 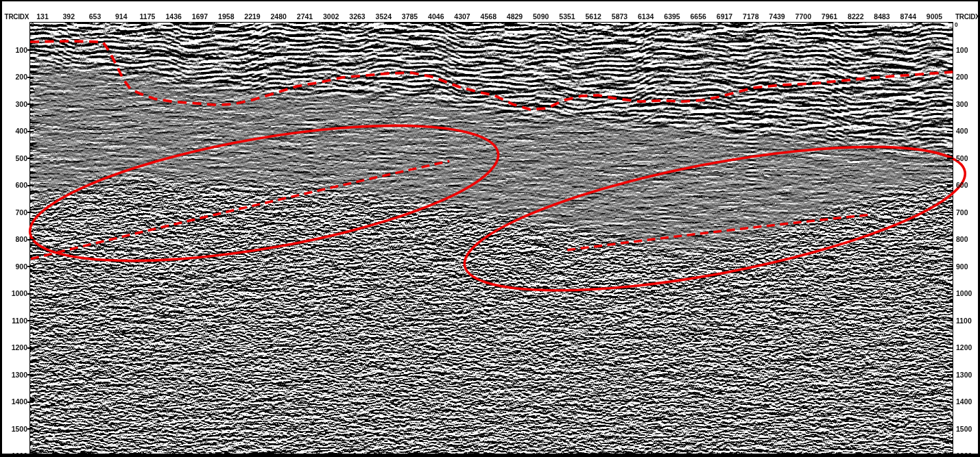 What do you see at coordinates (594, 16) in the screenshot?
I see `trace-tick-label: 5612` at bounding box center [594, 16].